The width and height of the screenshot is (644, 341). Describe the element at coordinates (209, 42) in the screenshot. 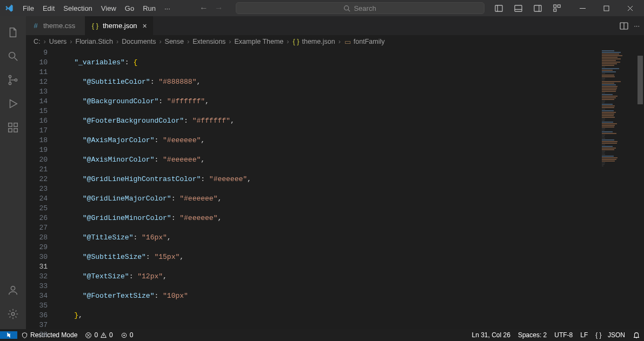

I see `bc-seg: Extensions` at that location.